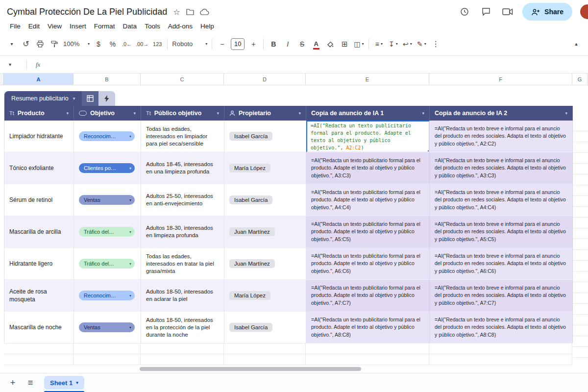 This screenshot has height=392, width=588. I want to click on menu-insert: Insert, so click(78, 26).